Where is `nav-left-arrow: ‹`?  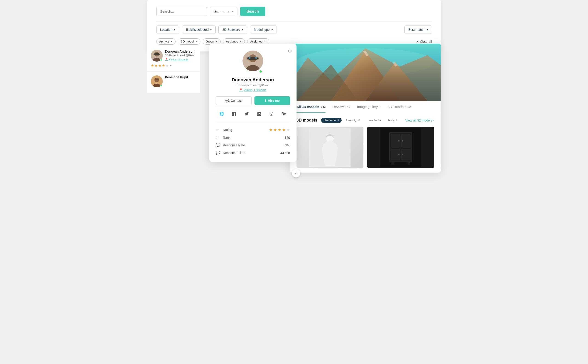 nav-left-arrow: ‹ is located at coordinates (296, 173).